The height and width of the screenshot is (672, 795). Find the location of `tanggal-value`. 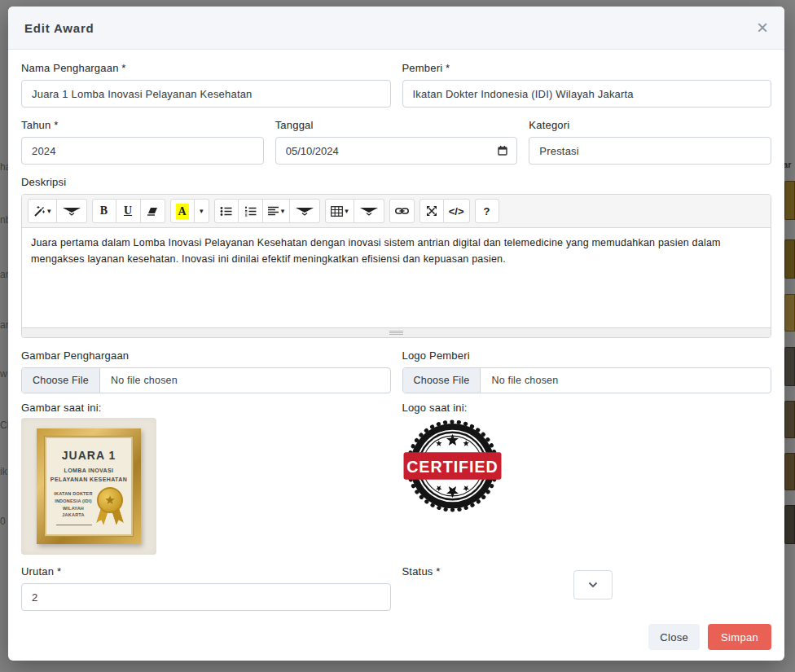

tanggal-value is located at coordinates (392, 152).